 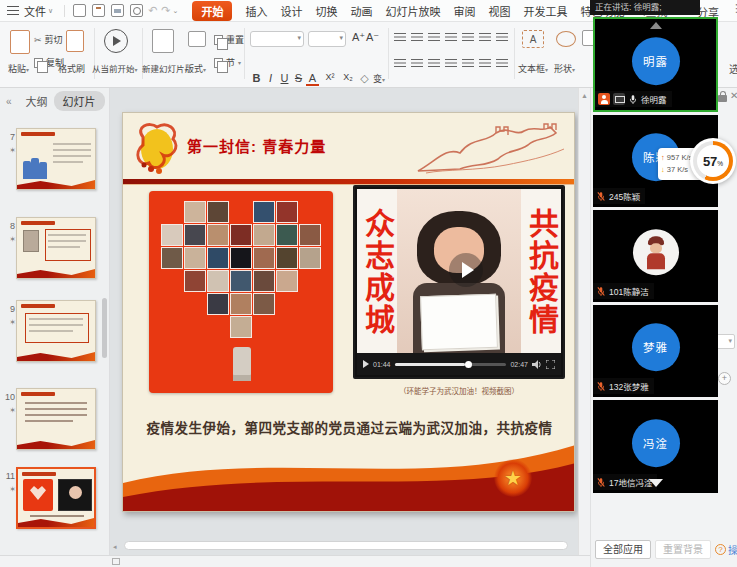 What do you see at coordinates (212, 11) in the screenshot?
I see `tab-home: 开始` at bounding box center [212, 11].